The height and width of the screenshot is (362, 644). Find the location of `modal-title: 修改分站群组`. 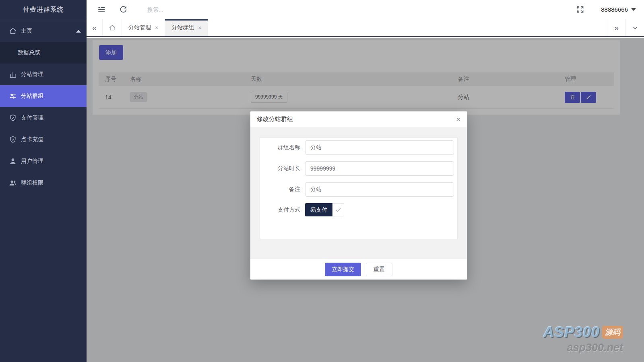

modal-title: 修改分站群组 is located at coordinates (275, 119).